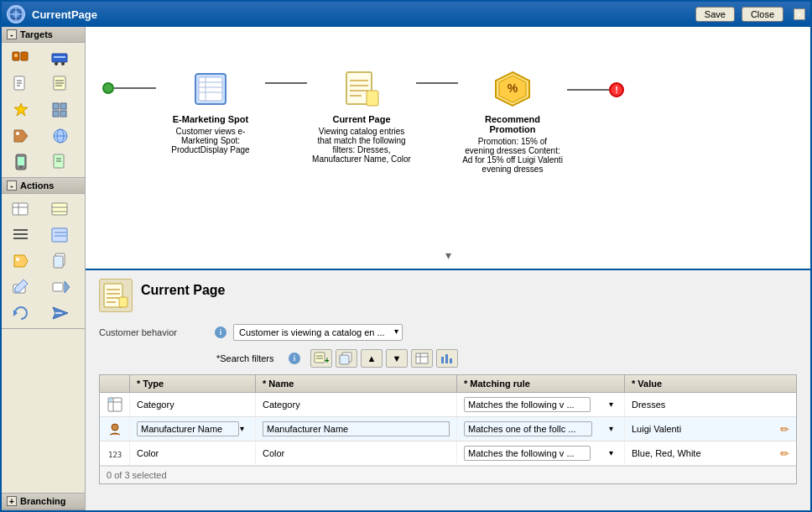  What do you see at coordinates (422, 358) in the screenshot?
I see `table-view-btn` at bounding box center [422, 358].